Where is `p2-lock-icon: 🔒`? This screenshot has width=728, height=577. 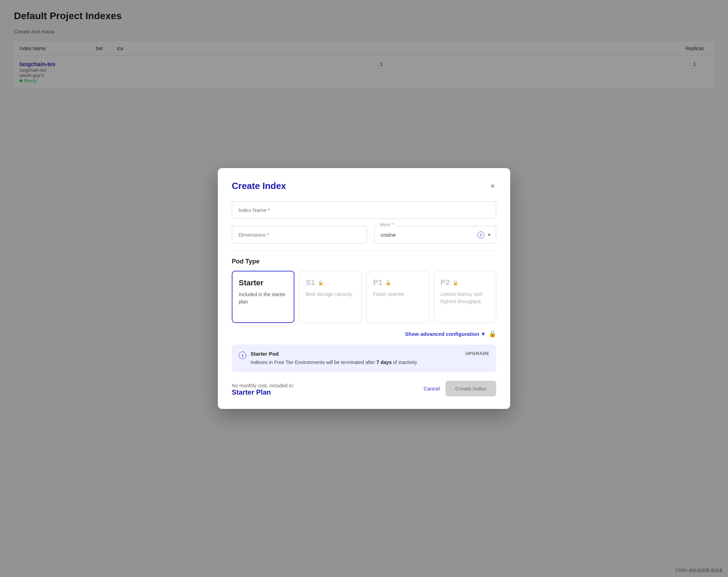 p2-lock-icon: 🔒 is located at coordinates (455, 283).